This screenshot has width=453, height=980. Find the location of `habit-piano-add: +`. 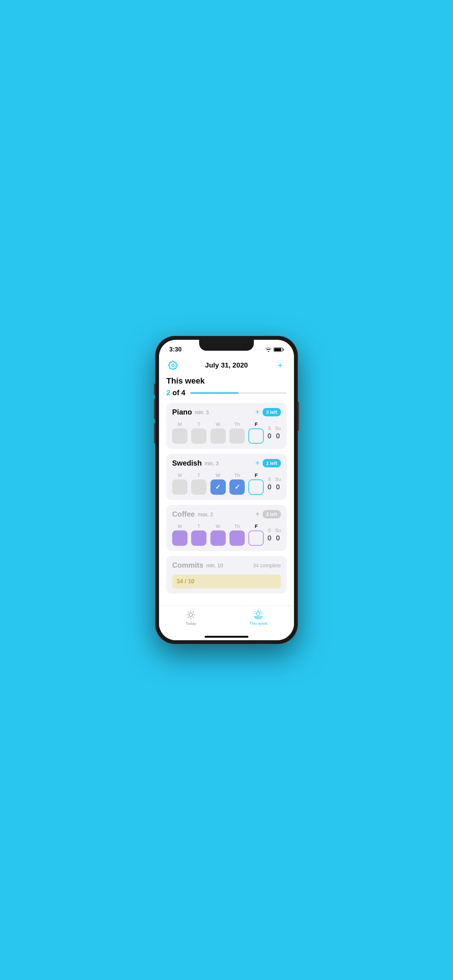

habit-piano-add: + is located at coordinates (257, 412).